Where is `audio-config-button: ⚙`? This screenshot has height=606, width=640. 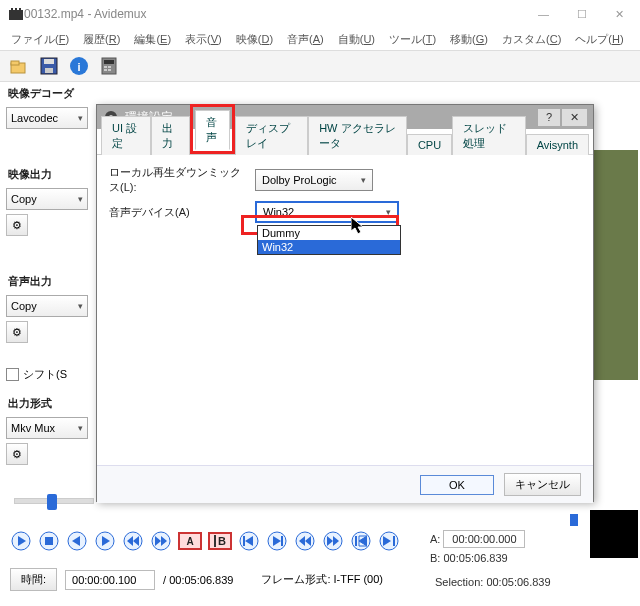 audio-config-button: ⚙ is located at coordinates (17, 332).